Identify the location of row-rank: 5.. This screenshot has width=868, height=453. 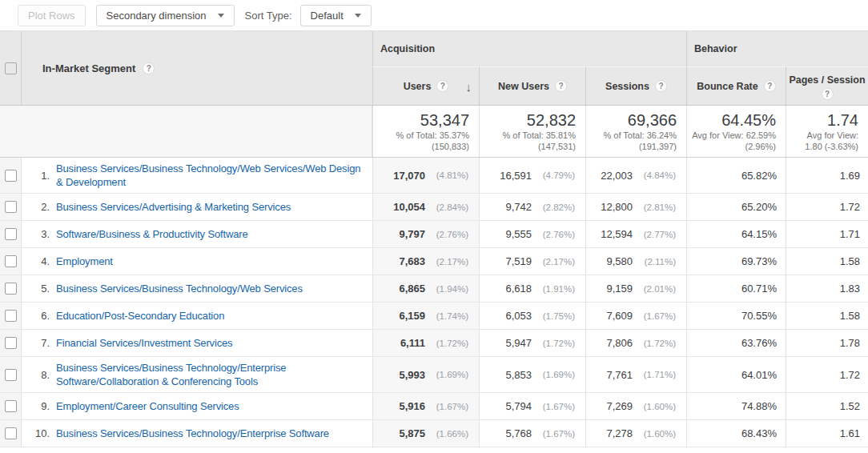
(35, 288).